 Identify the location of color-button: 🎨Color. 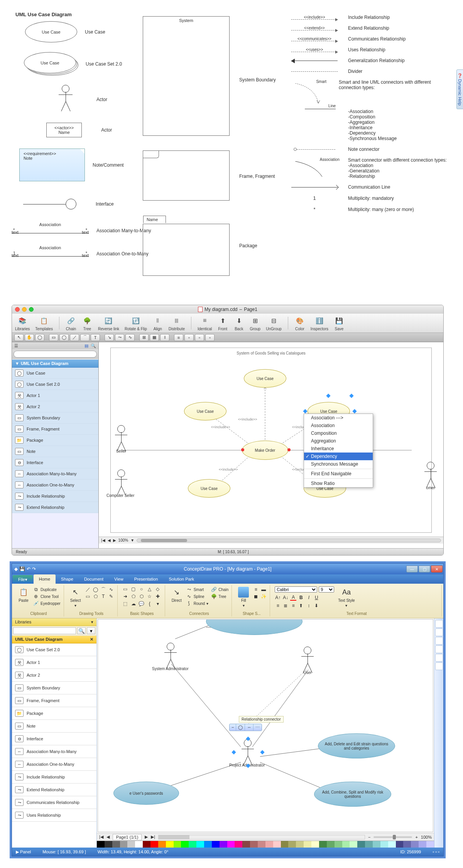
(300, 323).